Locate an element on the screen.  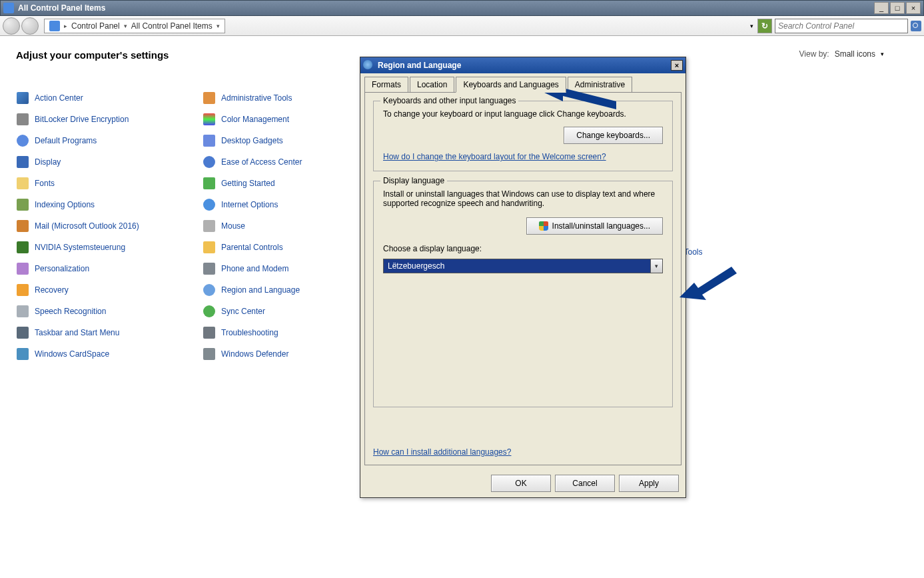
tab-administrative: Administrative is located at coordinates (600, 85).